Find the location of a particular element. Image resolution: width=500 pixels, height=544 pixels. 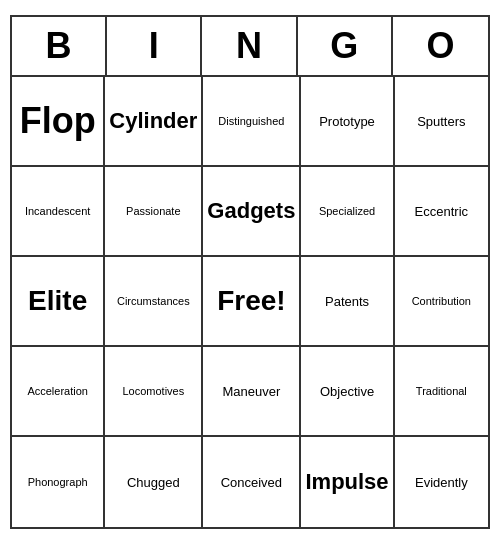

header-letter: B is located at coordinates (60, 46).